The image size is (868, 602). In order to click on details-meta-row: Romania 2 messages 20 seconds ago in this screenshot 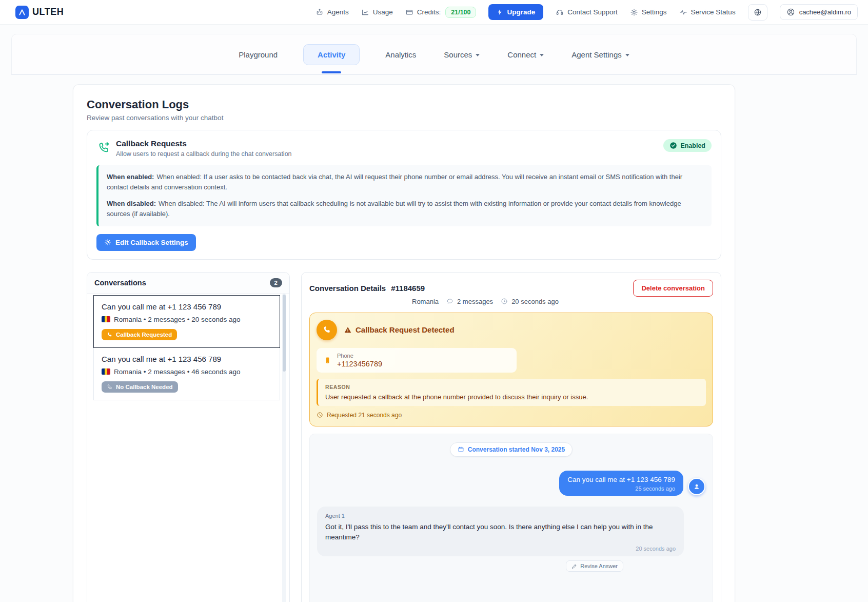, I will do `click(562, 302)`.